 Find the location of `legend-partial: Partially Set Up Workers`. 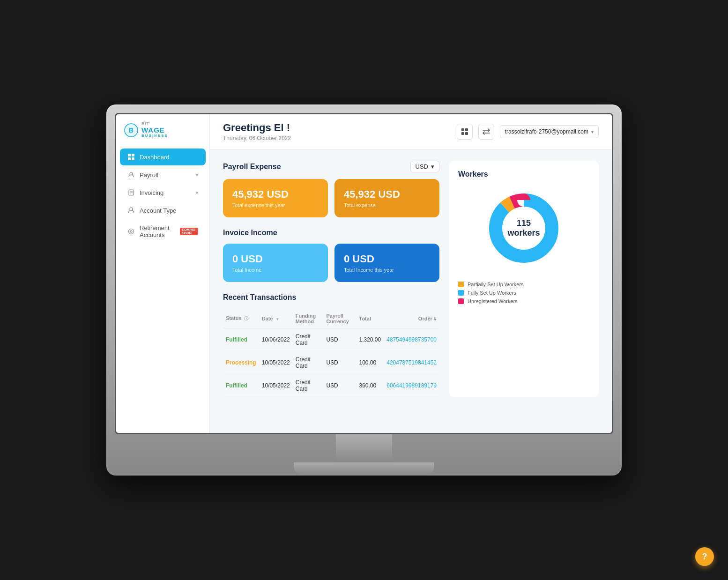

legend-partial: Partially Set Up Workers is located at coordinates (524, 284).